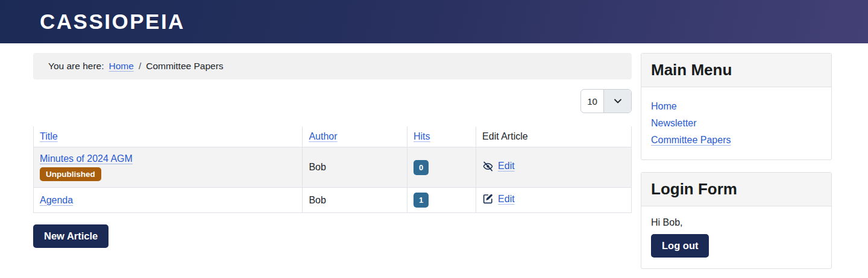 The width and height of the screenshot is (868, 278). I want to click on main-menu-title: Main Menu, so click(737, 70).